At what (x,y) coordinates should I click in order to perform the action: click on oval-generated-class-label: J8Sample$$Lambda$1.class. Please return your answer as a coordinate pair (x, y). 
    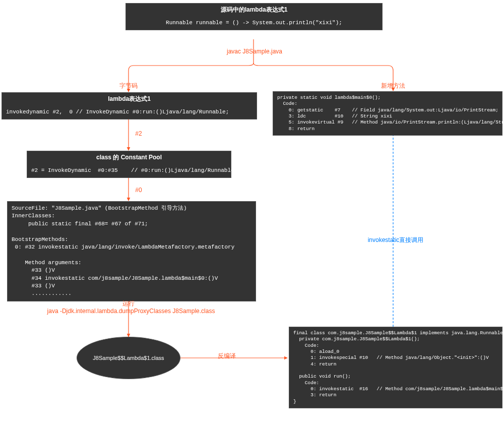
    Looking at the image, I should click on (128, 358).